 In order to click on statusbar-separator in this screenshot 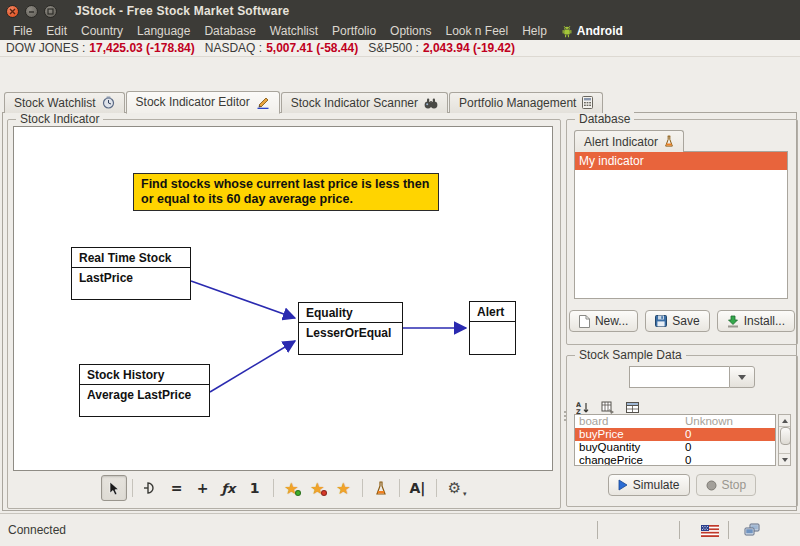, I will do `click(680, 530)`.